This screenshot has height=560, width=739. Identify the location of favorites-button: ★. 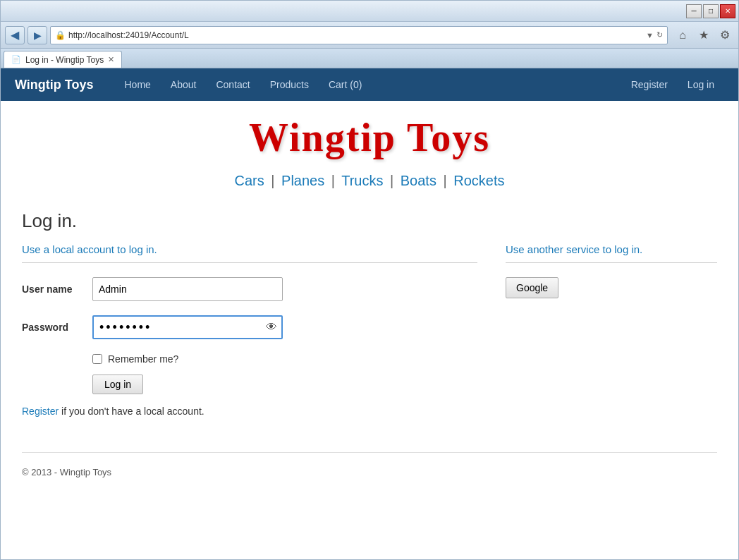
(704, 35).